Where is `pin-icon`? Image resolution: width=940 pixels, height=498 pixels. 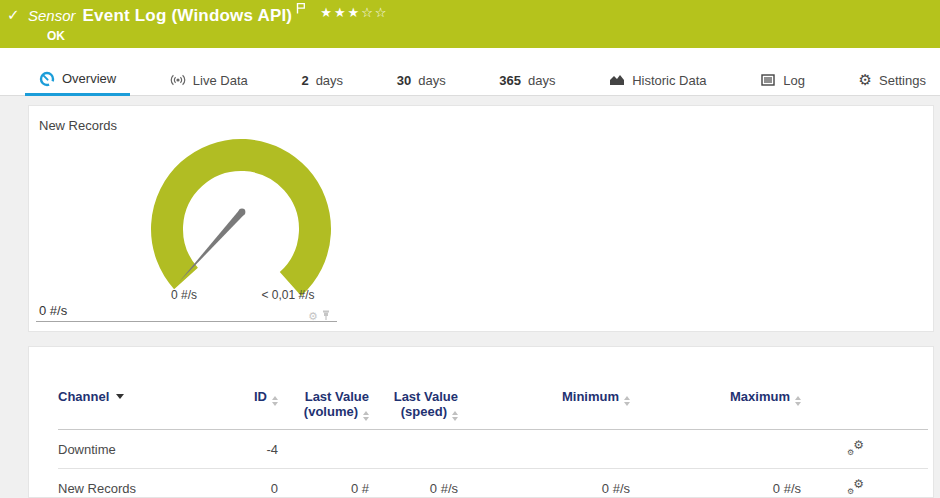 pin-icon is located at coordinates (326, 316).